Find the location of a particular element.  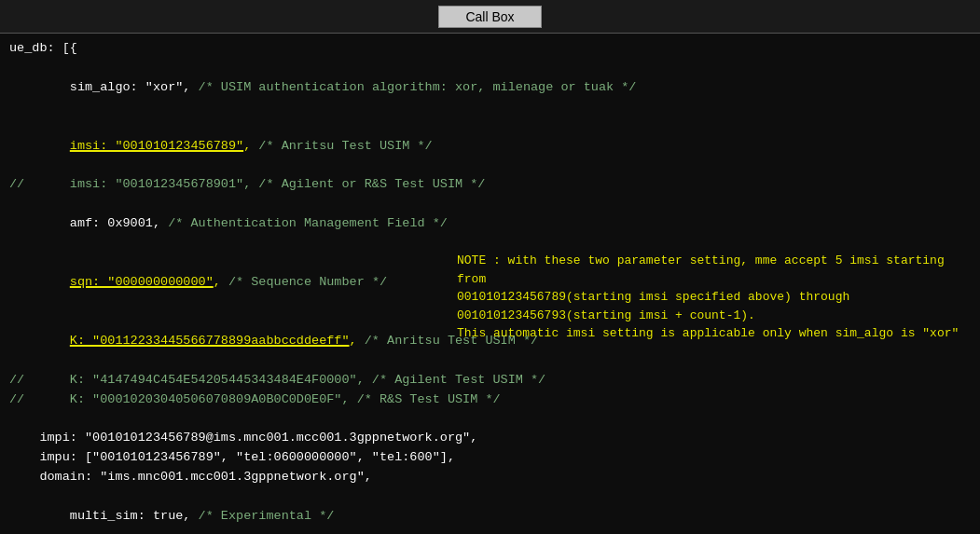

code-line-4: // imsi: "001012345678901", /* Agilent o… is located at coordinates (490, 185).